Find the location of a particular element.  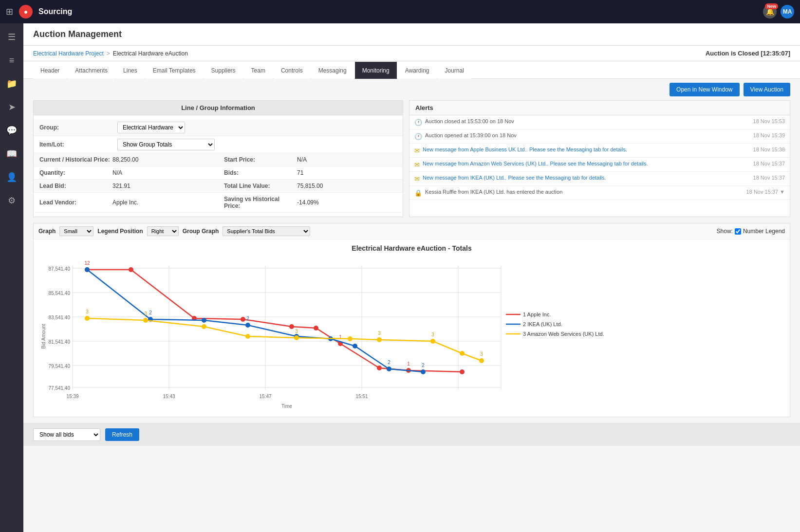

sidebar: ☰ ≡ 📁 ➤ 💬 📖 👤 ⚙ is located at coordinates (12, 277).